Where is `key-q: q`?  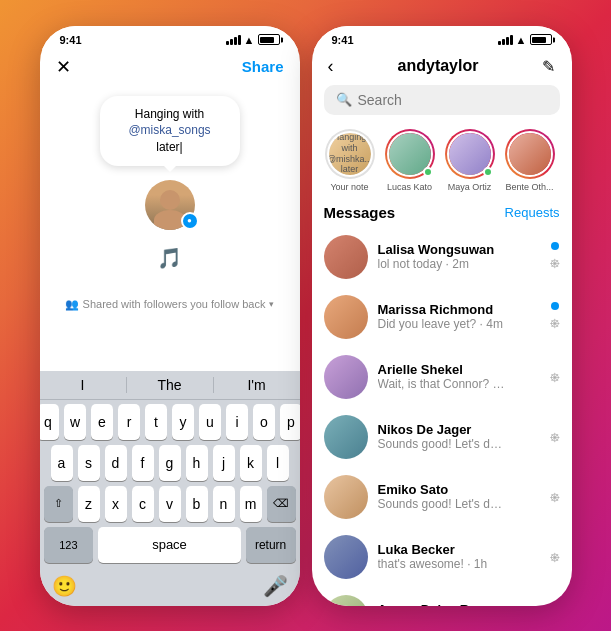
key-q: q is located at coordinates (50, 422).